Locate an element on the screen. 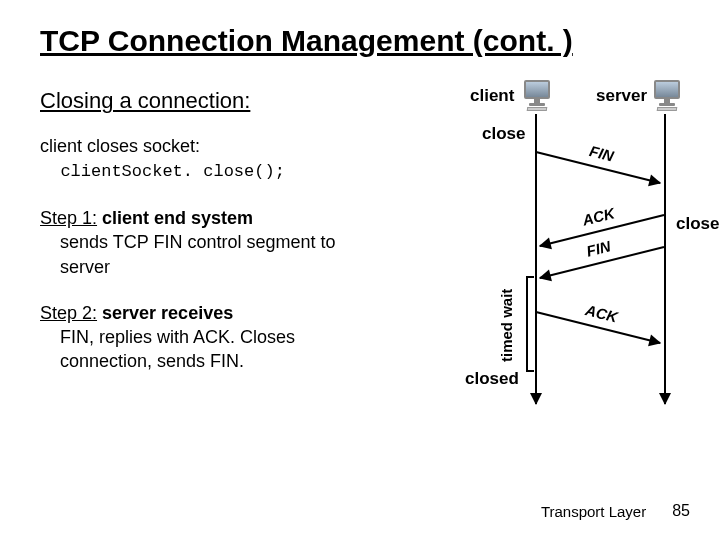  client-label: client is located at coordinates (492, 96).